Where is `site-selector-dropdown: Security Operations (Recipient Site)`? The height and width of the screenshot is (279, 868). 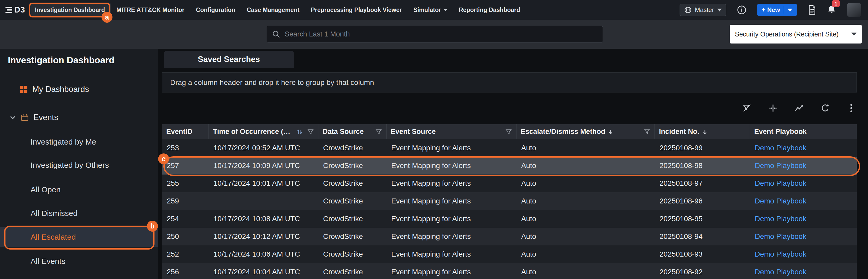
site-selector-dropdown: Security Operations (Recipient Site) is located at coordinates (796, 34).